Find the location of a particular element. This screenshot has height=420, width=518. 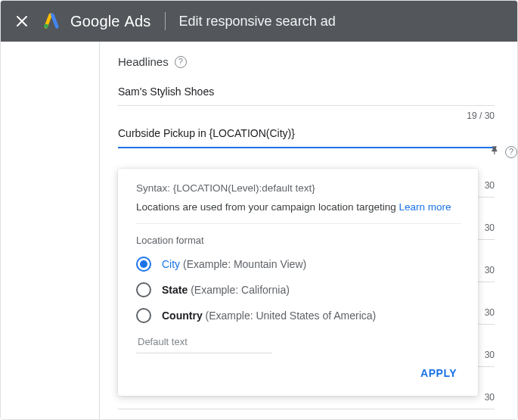

divider is located at coordinates (165, 21).